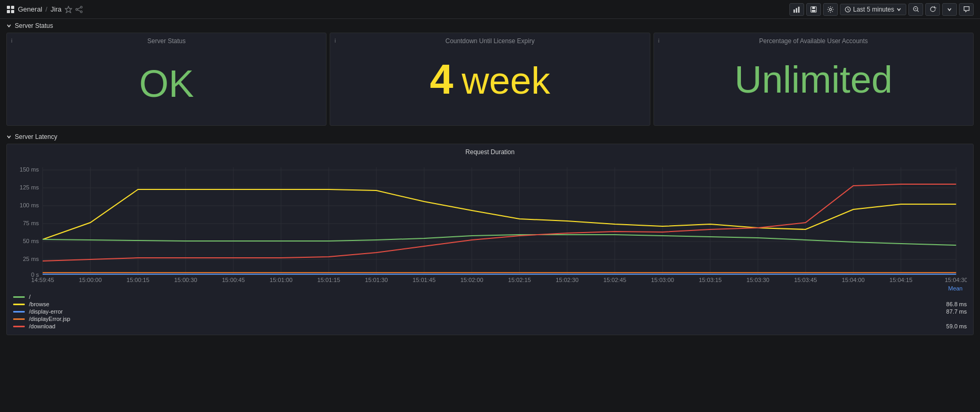 The height and width of the screenshot is (412, 980). I want to click on grid-icon, so click(11, 9).